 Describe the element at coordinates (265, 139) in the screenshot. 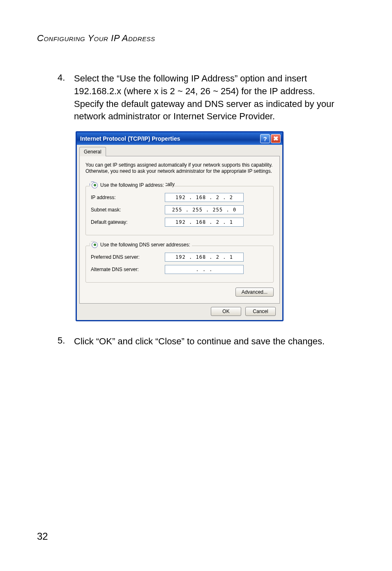

I see `help-icon: ?` at that location.